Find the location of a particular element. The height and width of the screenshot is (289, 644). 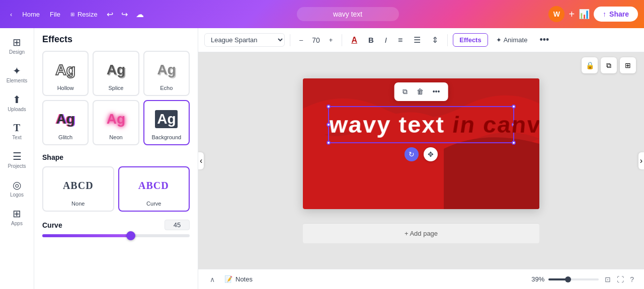

home-button: Home is located at coordinates (31, 14).